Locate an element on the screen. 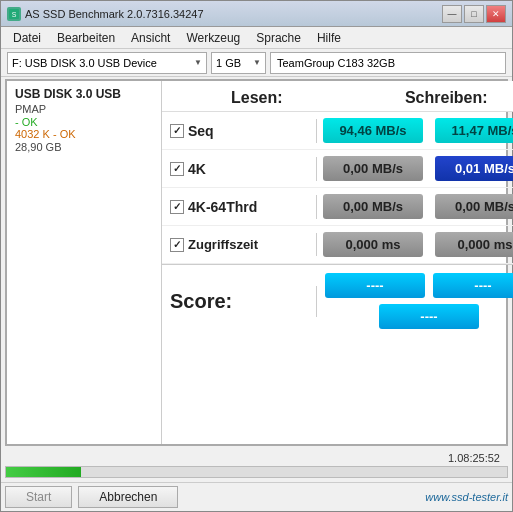 This screenshot has width=513, height=512. left-panel-title: USB DISK 3.0 USB is located at coordinates (84, 94).